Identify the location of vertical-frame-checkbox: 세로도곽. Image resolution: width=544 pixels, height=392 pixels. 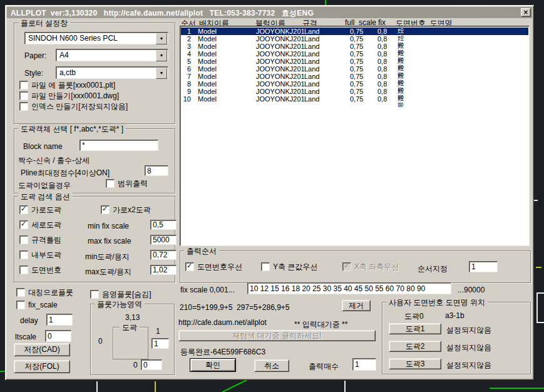
(40, 225).